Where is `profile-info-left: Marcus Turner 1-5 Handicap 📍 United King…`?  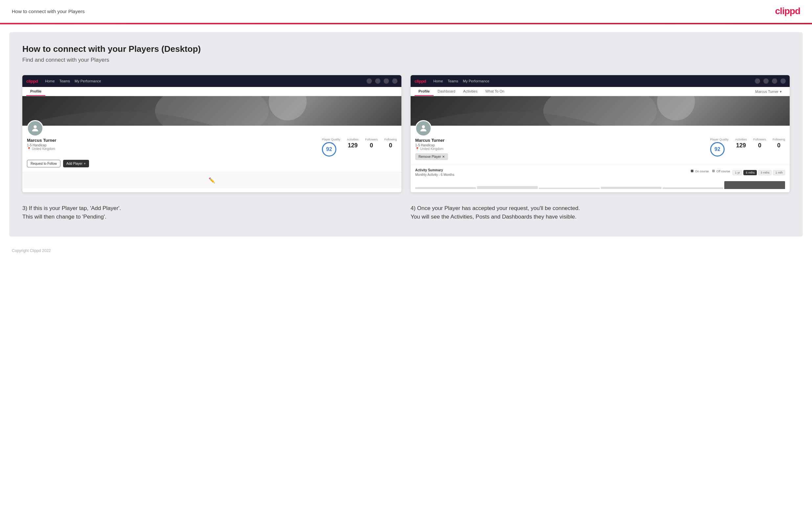 profile-info-left: Marcus Turner 1-5 Handicap 📍 United King… is located at coordinates (212, 147).